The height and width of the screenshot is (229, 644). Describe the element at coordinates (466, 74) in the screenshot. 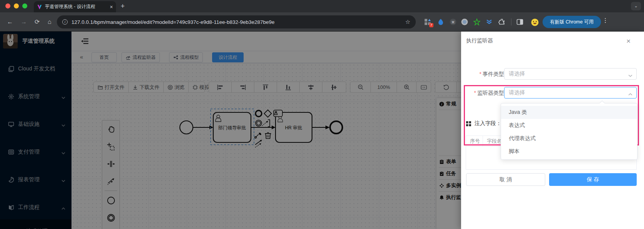

I see `event-type-label: *事件类型` at that location.